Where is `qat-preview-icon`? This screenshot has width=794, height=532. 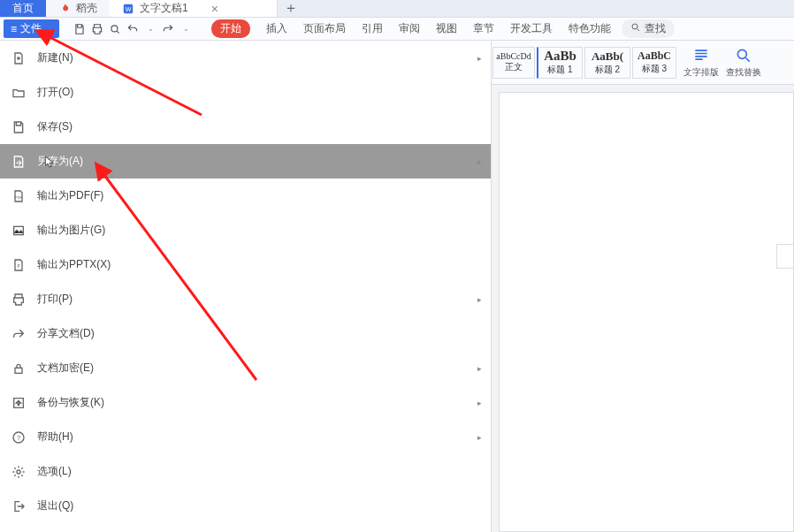 qat-preview-icon is located at coordinates (115, 29).